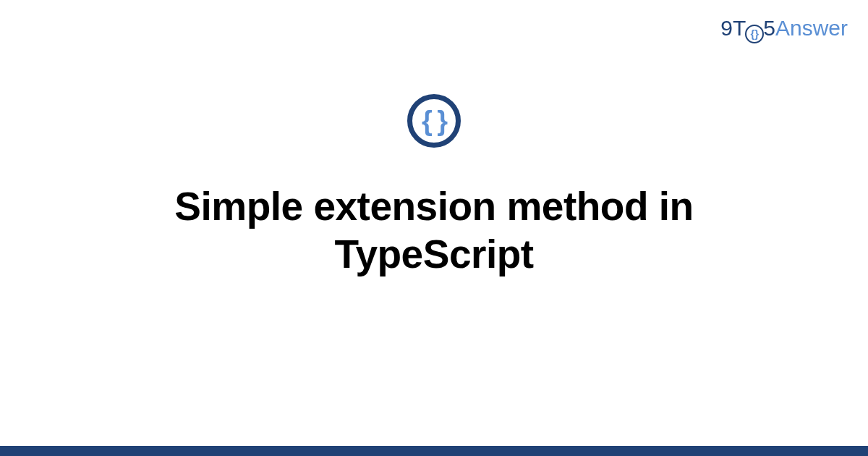  What do you see at coordinates (784, 30) in the screenshot?
I see `site-logo: 9T{}5Answer` at bounding box center [784, 30].